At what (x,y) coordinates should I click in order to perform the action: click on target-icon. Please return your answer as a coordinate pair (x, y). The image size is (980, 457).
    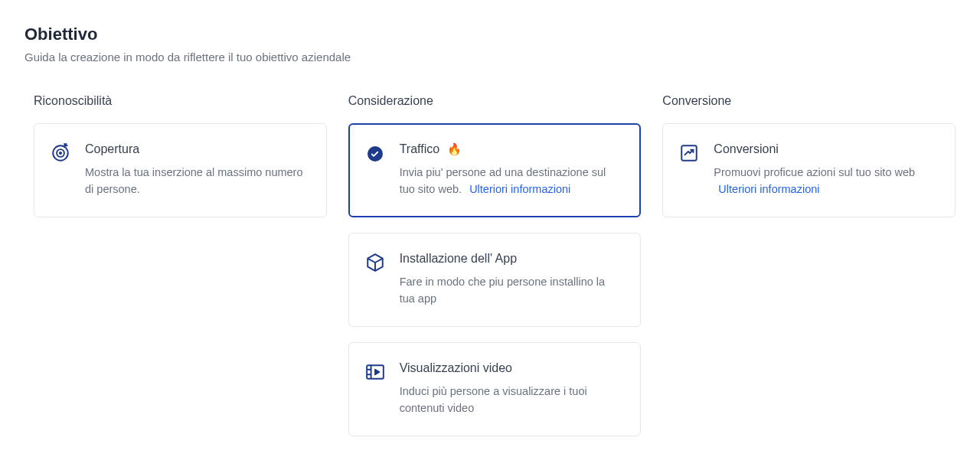
    Looking at the image, I should click on (60, 153).